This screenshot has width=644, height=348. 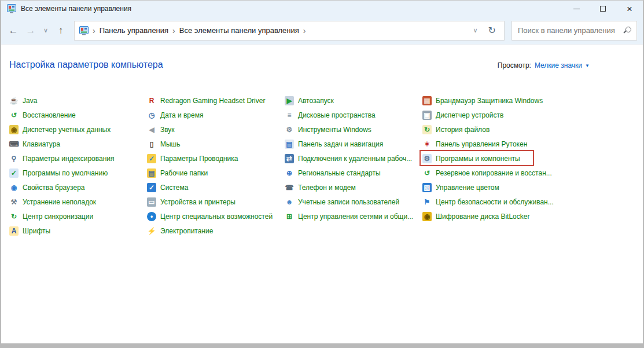 I want to click on control-panel-item: ⚲Параметры индексирования, so click(x=78, y=159).